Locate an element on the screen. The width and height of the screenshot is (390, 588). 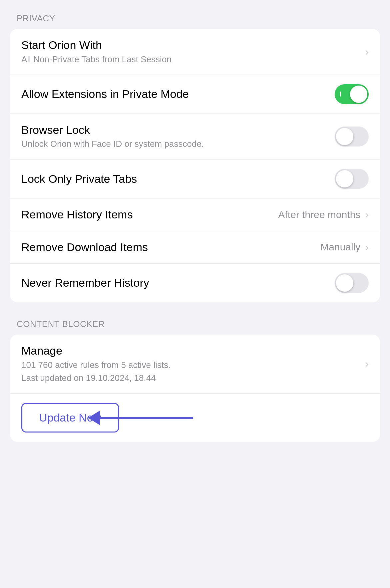
remove-history-chevron-icon: › is located at coordinates (367, 214).